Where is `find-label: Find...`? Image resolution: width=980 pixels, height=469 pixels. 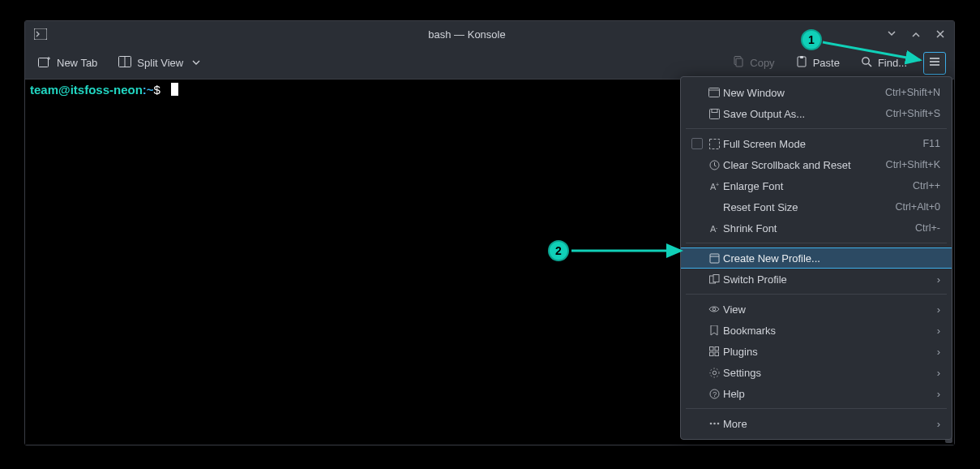 find-label: Find... is located at coordinates (892, 63).